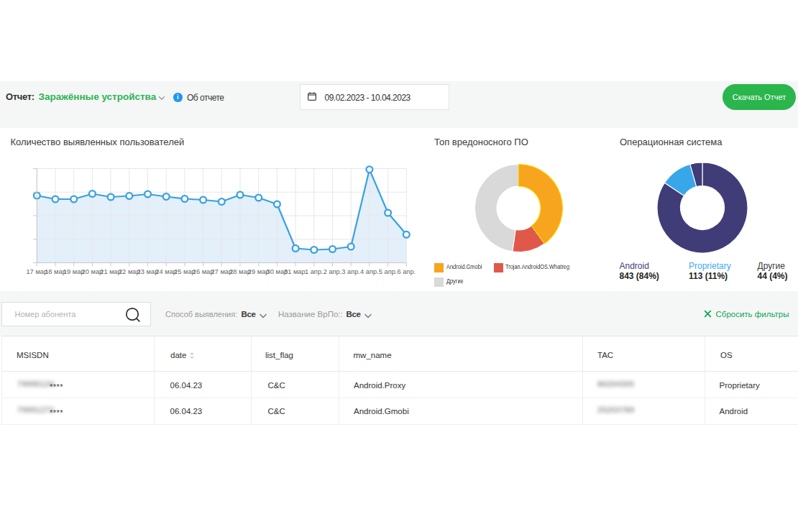 This screenshot has height=532, width=798. I want to click on svg-text: 6 апр., so click(406, 272).